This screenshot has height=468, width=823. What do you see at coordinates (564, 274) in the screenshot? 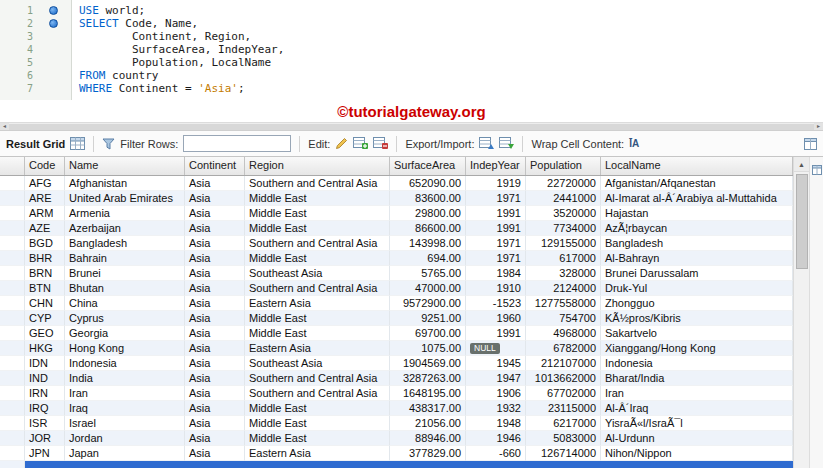
I see `grid-cell: 328000` at bounding box center [564, 274].